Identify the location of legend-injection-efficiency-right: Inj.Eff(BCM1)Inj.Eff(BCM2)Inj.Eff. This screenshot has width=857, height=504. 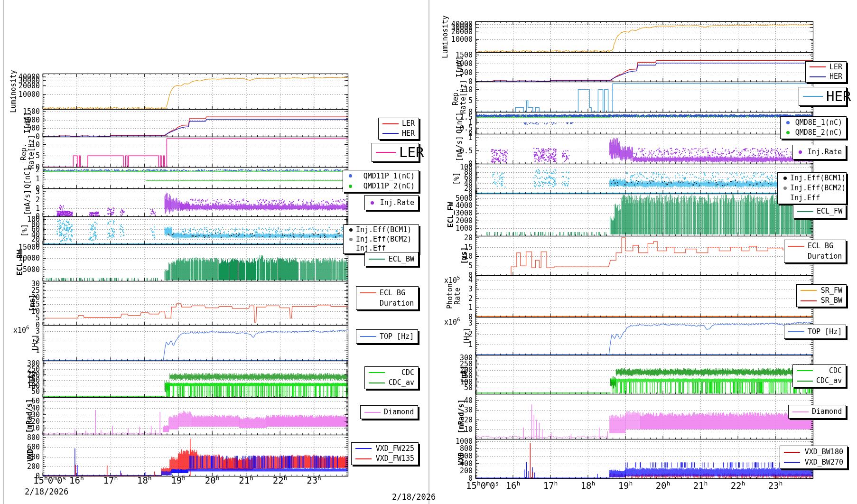
(812, 188).